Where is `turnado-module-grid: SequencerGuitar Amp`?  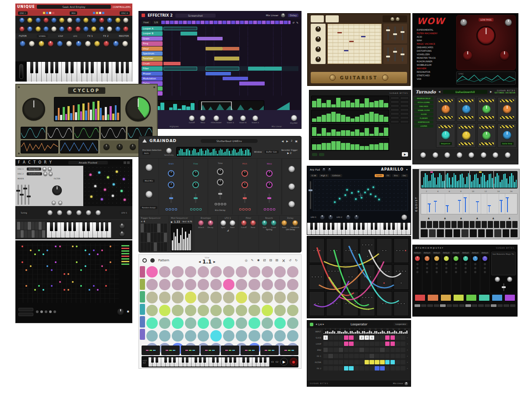
turnado-module-grid: SequencerGuitar Amp is located at coordinates (476, 122).